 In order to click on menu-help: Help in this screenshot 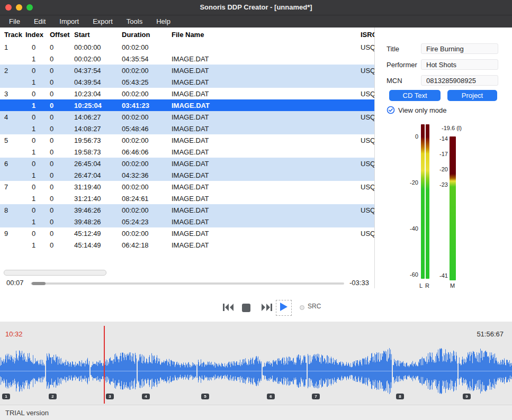, I will do `click(163, 22)`.